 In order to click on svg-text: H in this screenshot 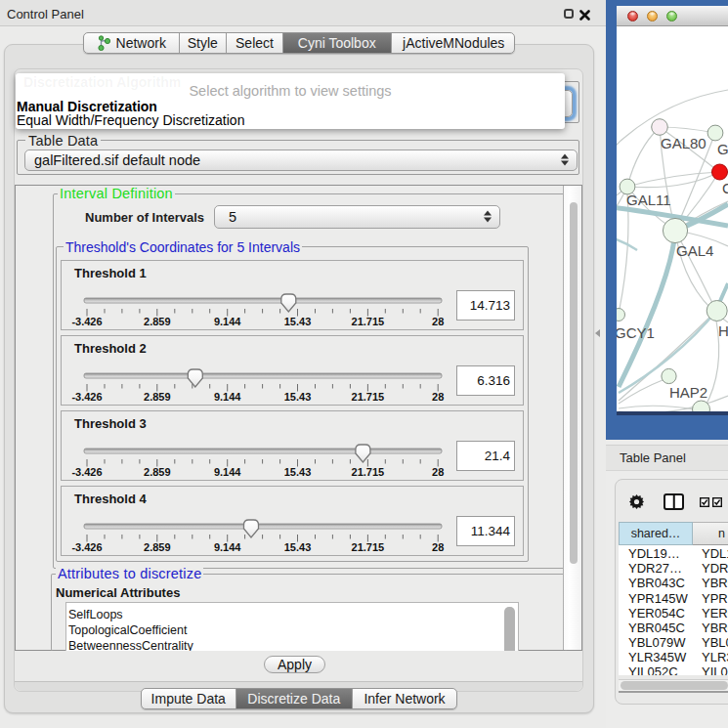, I will do `click(723, 330)`.